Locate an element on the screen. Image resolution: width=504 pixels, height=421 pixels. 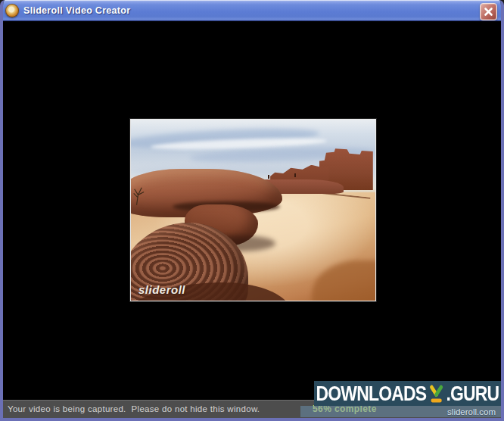
titlebar: Slideroll Video Creator is located at coordinates (252, 11).